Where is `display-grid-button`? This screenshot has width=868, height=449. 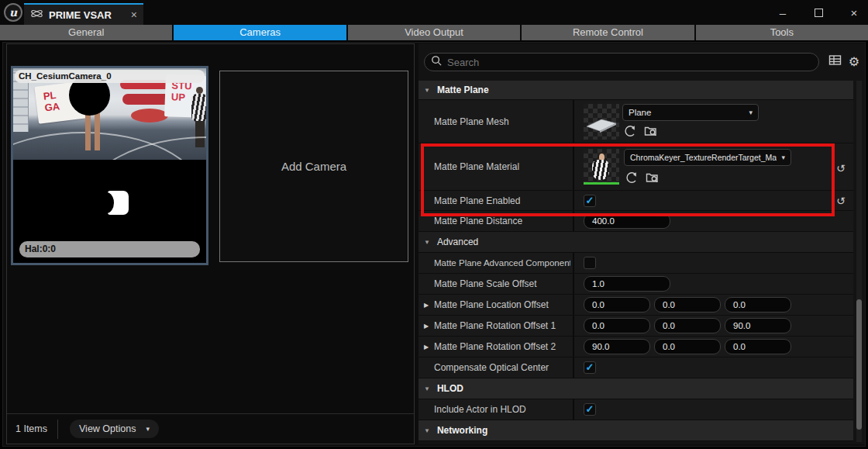
display-grid-button is located at coordinates (835, 62).